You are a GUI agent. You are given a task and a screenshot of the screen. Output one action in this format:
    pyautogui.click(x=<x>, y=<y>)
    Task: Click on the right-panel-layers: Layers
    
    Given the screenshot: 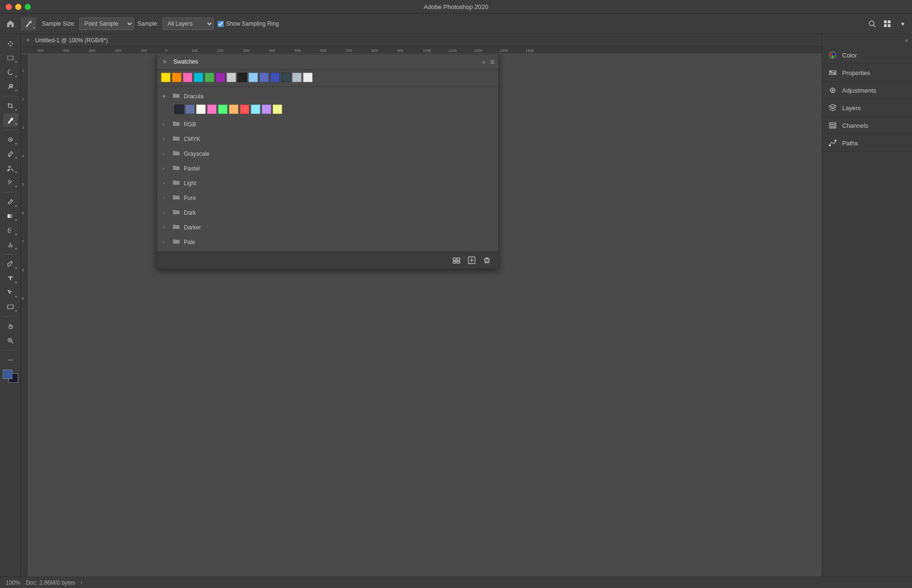 What is the action you would take?
    pyautogui.click(x=867, y=108)
    